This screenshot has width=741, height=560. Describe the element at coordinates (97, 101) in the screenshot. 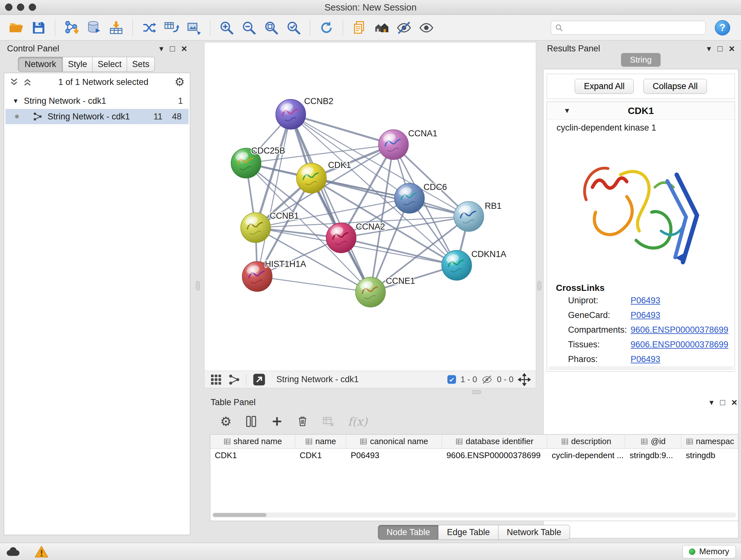

I see `network-collection-row: ▼ String Network - cdk1 1` at that location.